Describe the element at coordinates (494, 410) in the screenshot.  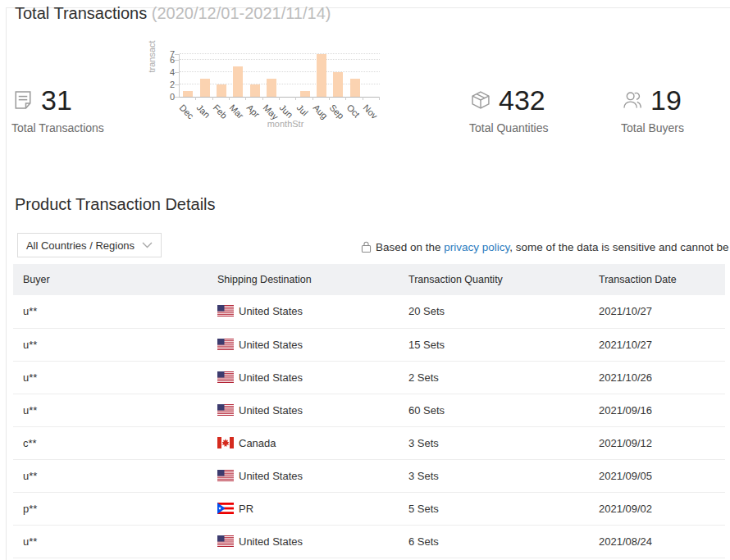
I see `quantity-cell: 60 Sets` at that location.